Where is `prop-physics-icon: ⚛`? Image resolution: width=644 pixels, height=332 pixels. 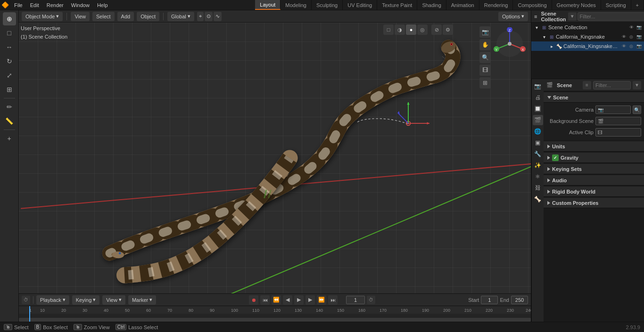 prop-physics-icon: ⚛ is located at coordinates (538, 177).